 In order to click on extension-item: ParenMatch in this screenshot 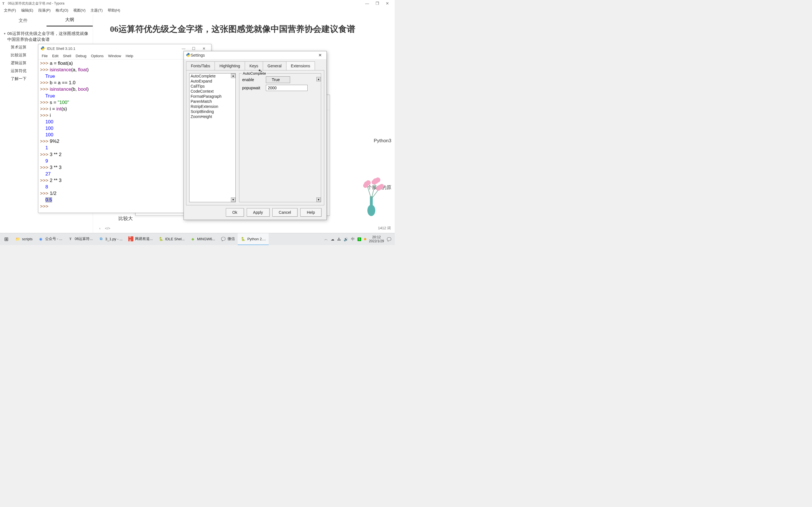, I will do `click(213, 101)`.